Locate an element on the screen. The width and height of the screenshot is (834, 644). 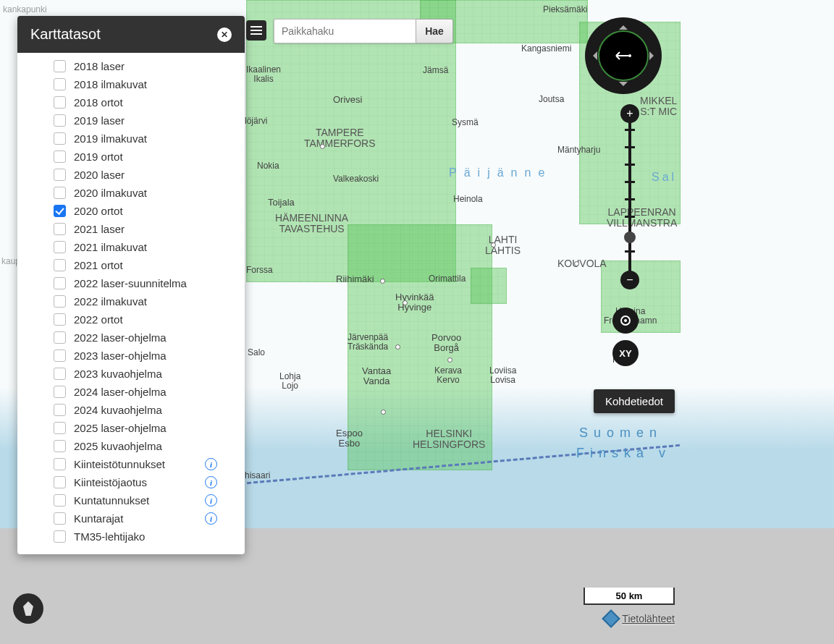
layer-item: Kiinteistöjaotusi is located at coordinates (131, 482).